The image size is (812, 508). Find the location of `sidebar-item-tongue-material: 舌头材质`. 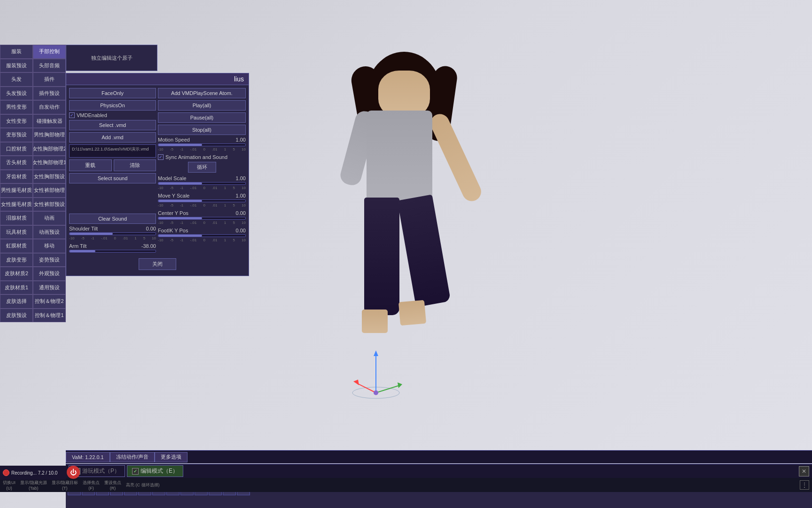

sidebar-item-tongue-material: 舌头材质 is located at coordinates (16, 163).